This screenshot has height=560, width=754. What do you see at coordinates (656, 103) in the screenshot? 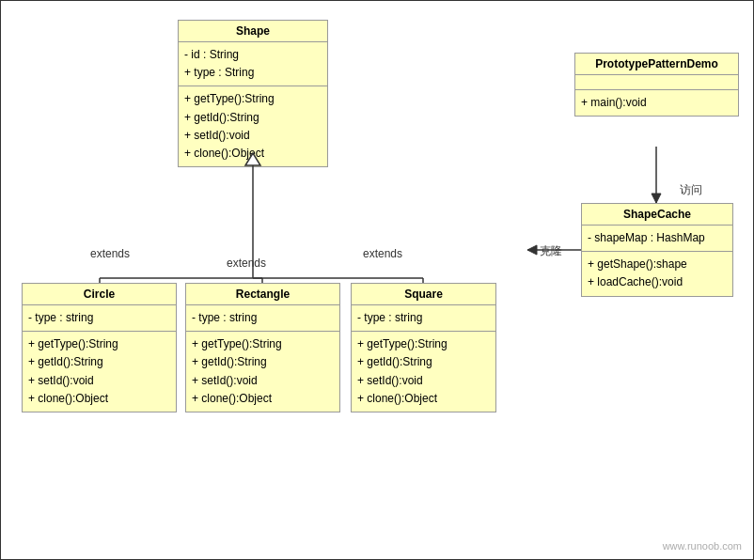
I see `prototype-pattern-demo-methods: + main():void` at bounding box center [656, 103].